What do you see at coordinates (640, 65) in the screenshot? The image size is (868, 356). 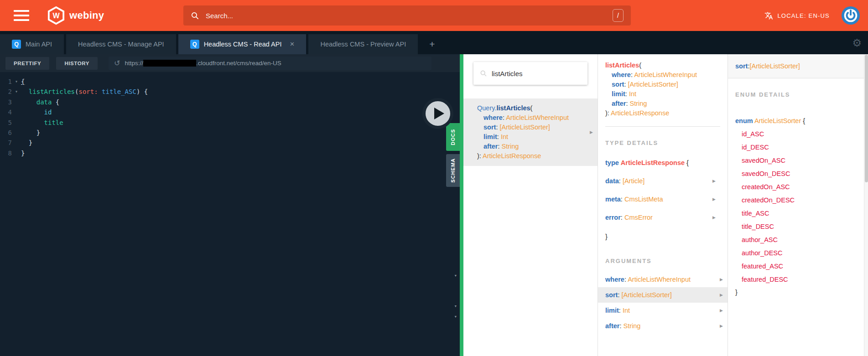 I see `open-paren: (` at bounding box center [640, 65].